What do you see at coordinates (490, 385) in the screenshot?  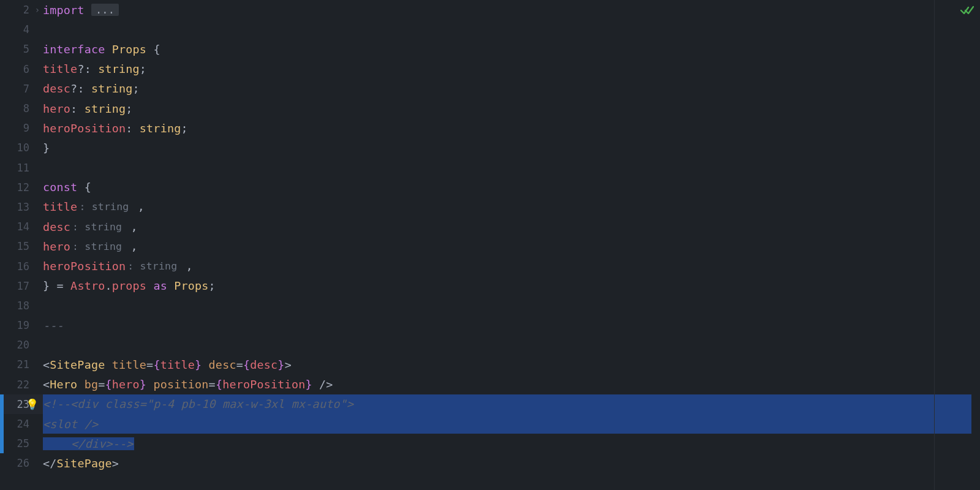 I see `code-line: 22 <Hero bg={hero} position={heroPositio…` at bounding box center [490, 385].